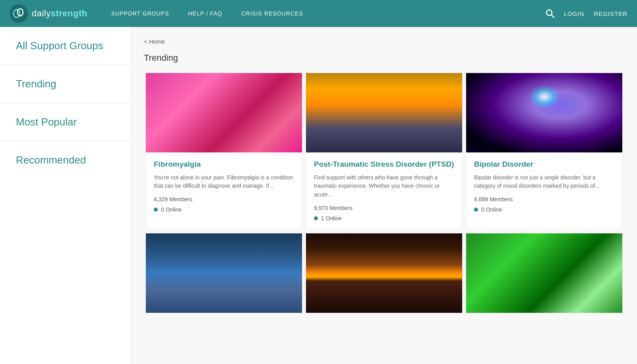 This screenshot has width=637, height=364. Describe the element at coordinates (384, 151) in the screenshot. I see `card-ptsd: Post-Traumatic Stress Disorder (PTSD) Fi…` at that location.